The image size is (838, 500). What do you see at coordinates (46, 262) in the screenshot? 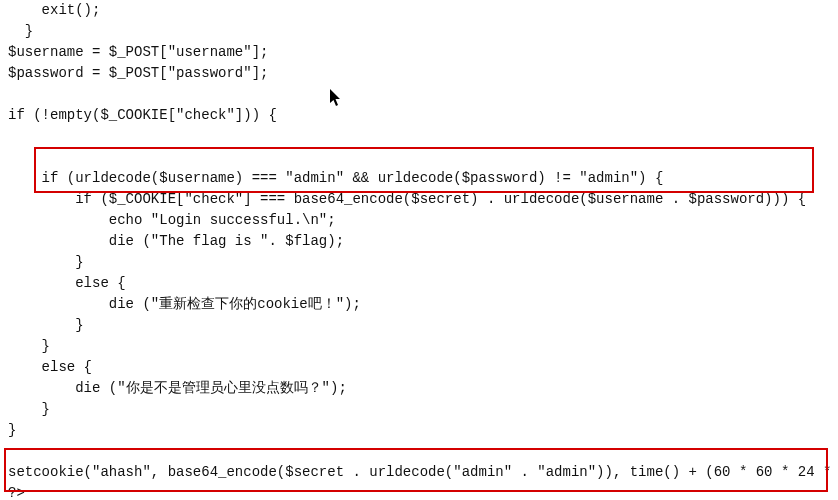
I see `code-line-13: }` at bounding box center [46, 262].